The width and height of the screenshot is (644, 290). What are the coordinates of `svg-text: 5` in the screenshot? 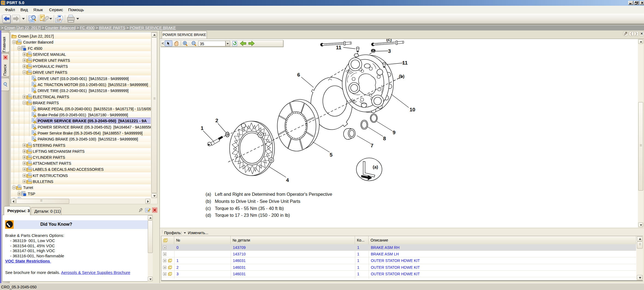 It's located at (331, 155).